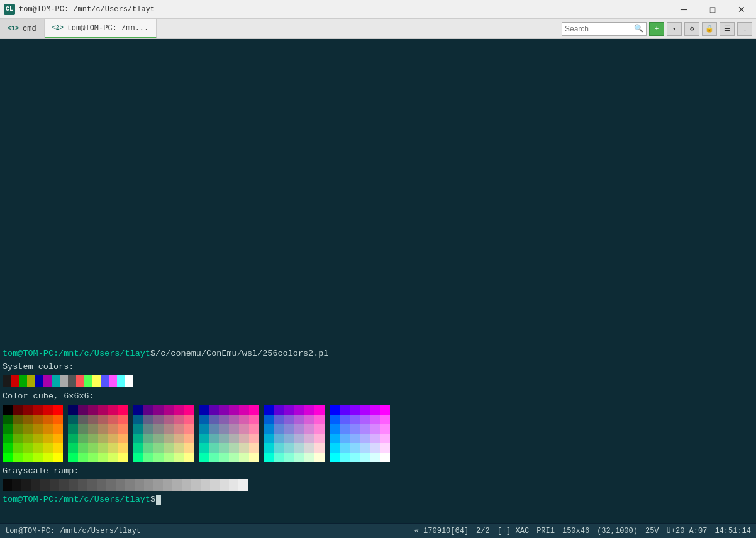 This screenshot has height=538, width=756. What do you see at coordinates (23, 29) in the screenshot?
I see `tab-cmd: <1> cmd` at bounding box center [23, 29].